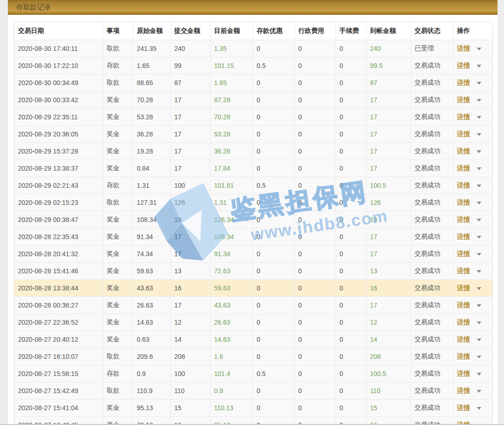 The image size is (504, 425). Describe the element at coordinates (254, 254) in the screenshot. I see `table-row: 2020-08-28 20:41:32奖金74.341791.3400017交易…` at that location.